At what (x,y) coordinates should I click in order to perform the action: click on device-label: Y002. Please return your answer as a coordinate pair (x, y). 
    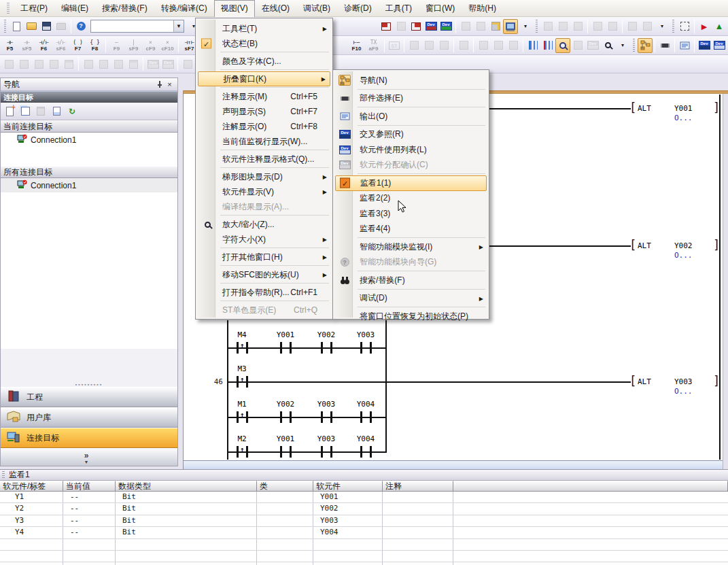
    Looking at the image, I should click on (326, 335).